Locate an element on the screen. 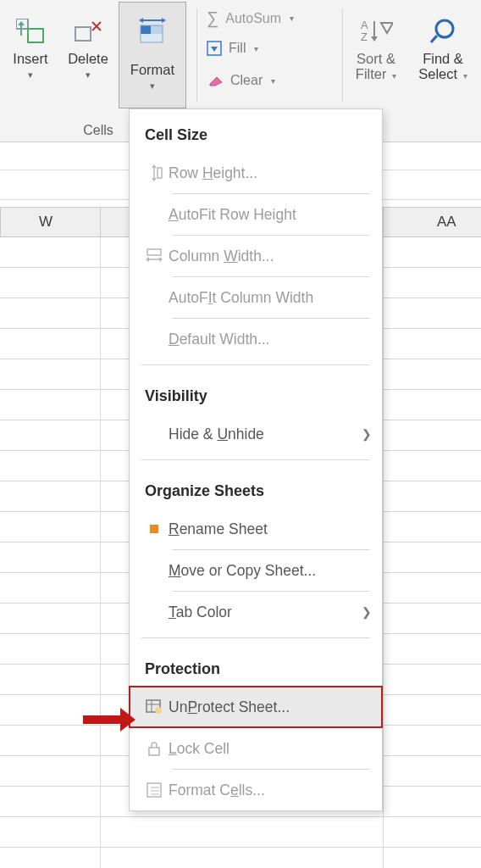  section-visibility: Visibility is located at coordinates (256, 392).